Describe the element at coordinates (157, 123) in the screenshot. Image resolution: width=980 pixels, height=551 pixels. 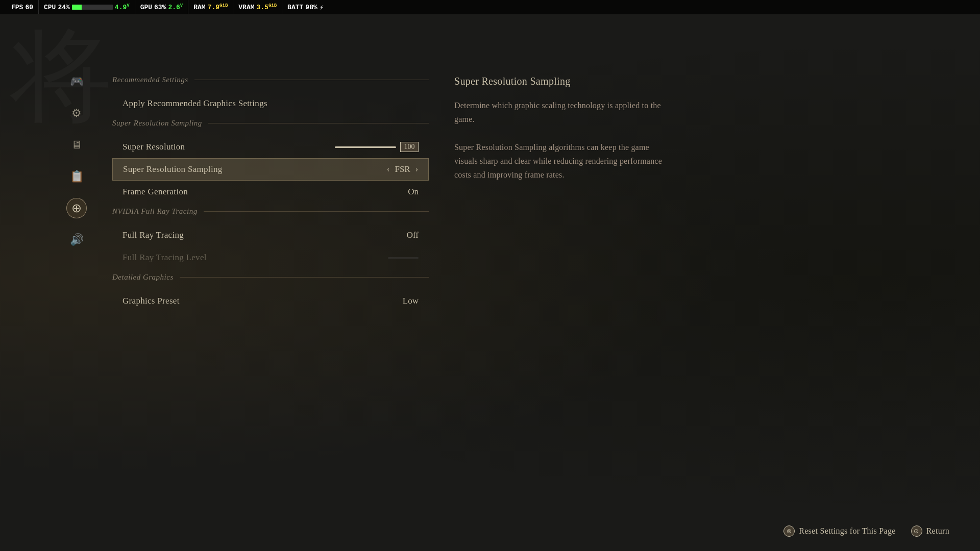
I see `section-title-super-resolution: Super Resolution Sampling` at that location.